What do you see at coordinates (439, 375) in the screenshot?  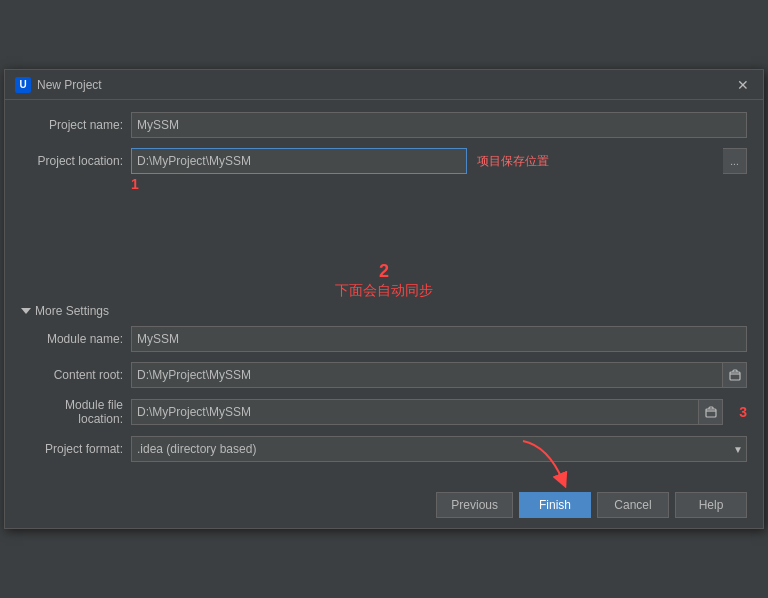 I see `content-root-field-wrap` at bounding box center [439, 375].